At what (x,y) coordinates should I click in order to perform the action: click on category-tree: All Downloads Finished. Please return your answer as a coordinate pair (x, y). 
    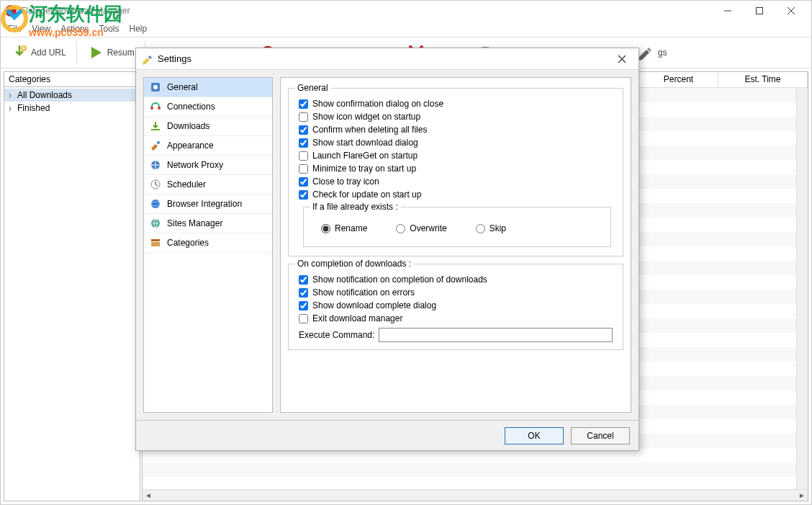
    Looking at the image, I should click on (72, 294).